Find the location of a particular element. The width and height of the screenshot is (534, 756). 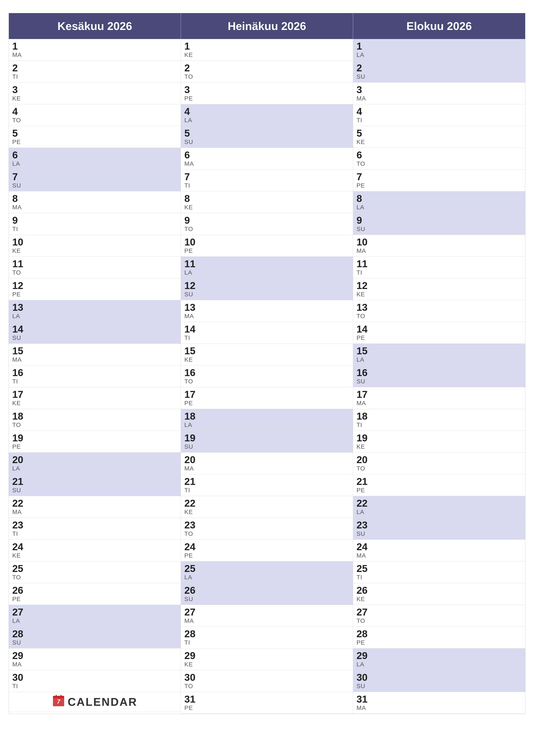

day-cell: 27LA is located at coordinates (95, 616).